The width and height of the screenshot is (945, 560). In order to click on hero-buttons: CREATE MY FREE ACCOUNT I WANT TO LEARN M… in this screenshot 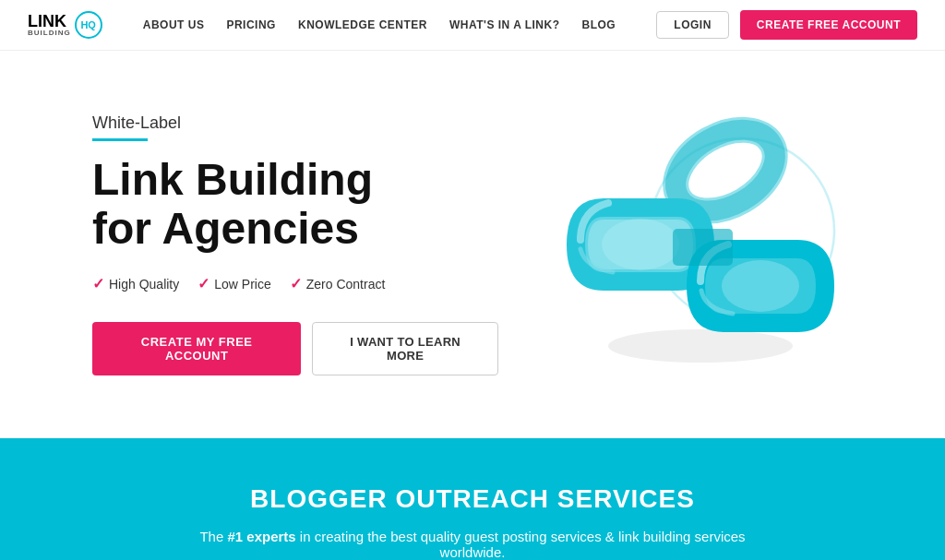, I will do `click(295, 349)`.